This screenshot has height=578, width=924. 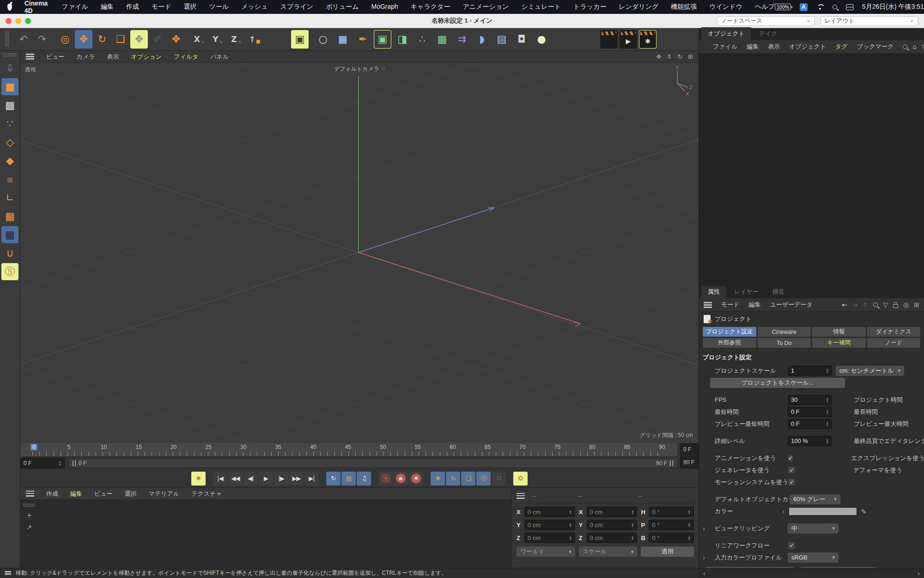 I want to click on record-objects-button: ◉, so click(x=401, y=479).